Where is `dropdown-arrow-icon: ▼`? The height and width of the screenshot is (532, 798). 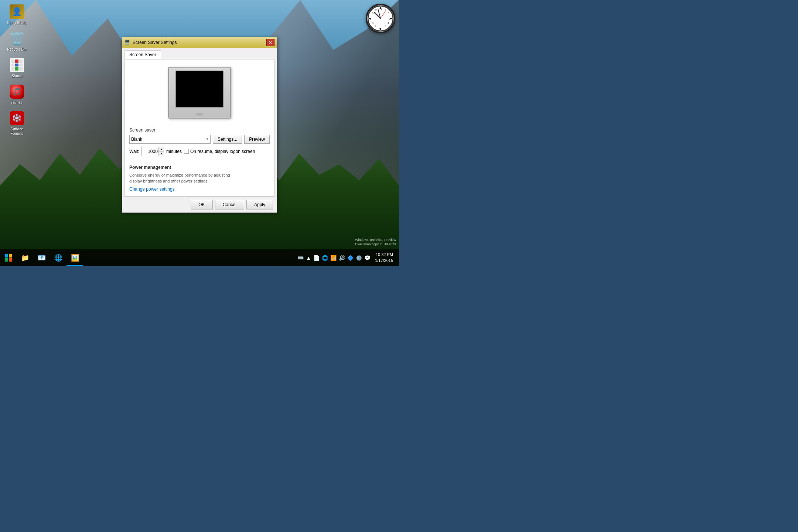 dropdown-arrow-icon: ▼ is located at coordinates (207, 139).